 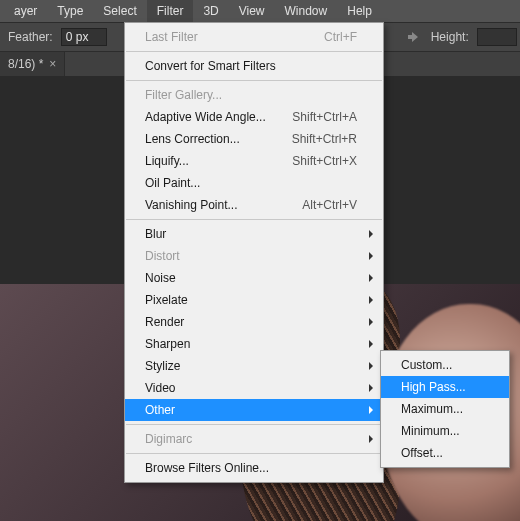 What do you see at coordinates (70, 11) in the screenshot?
I see `menu-type: Type` at bounding box center [70, 11].